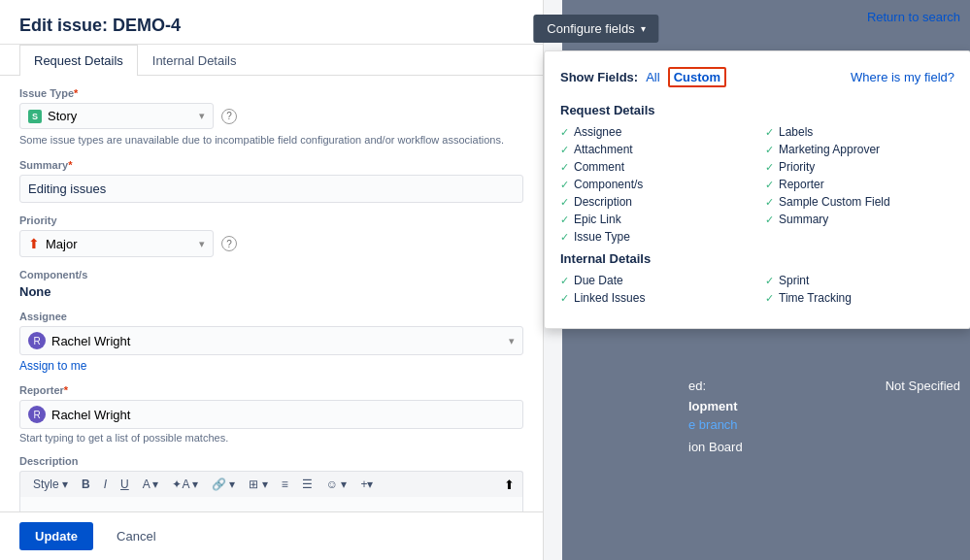 This screenshot has width=970, height=560. Describe the element at coordinates (124, 484) in the screenshot. I see `underline-button: U` at that location.